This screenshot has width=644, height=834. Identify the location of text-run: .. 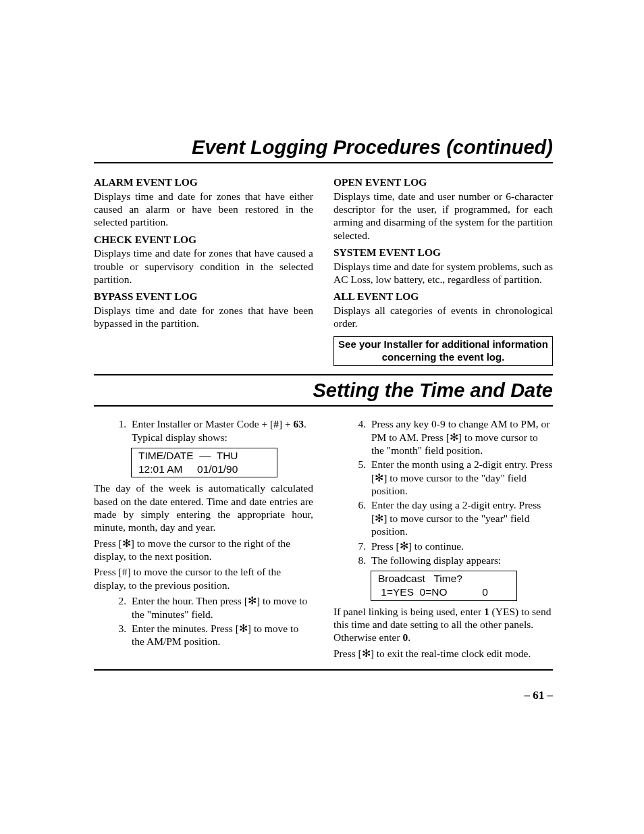
(409, 637).